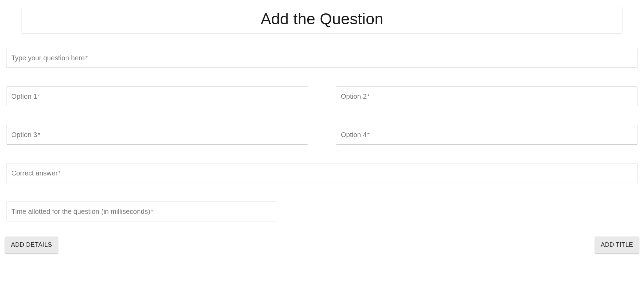 This screenshot has height=305, width=644. I want to click on options-row-2: Option 3 * Option 4 *, so click(322, 135).